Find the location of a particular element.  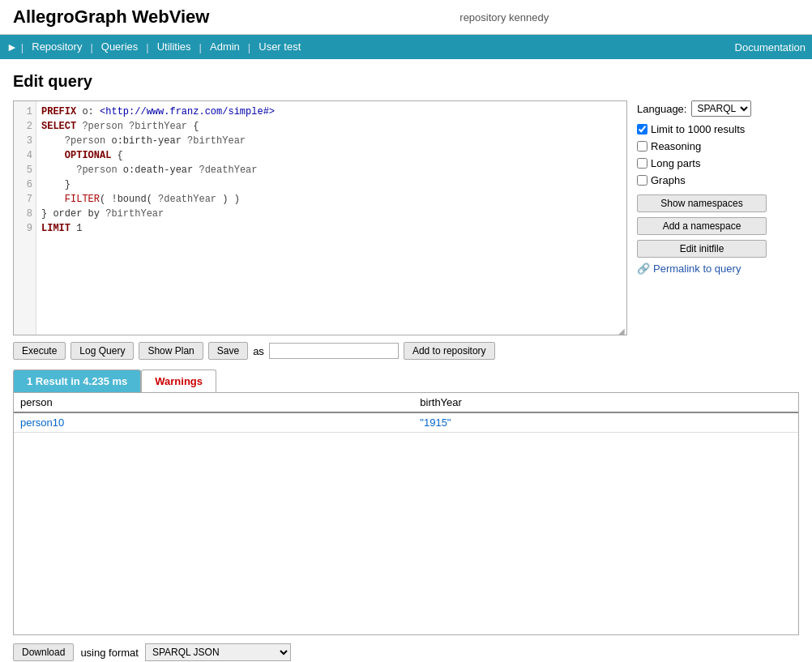

page-title: Edit query is located at coordinates (406, 81).